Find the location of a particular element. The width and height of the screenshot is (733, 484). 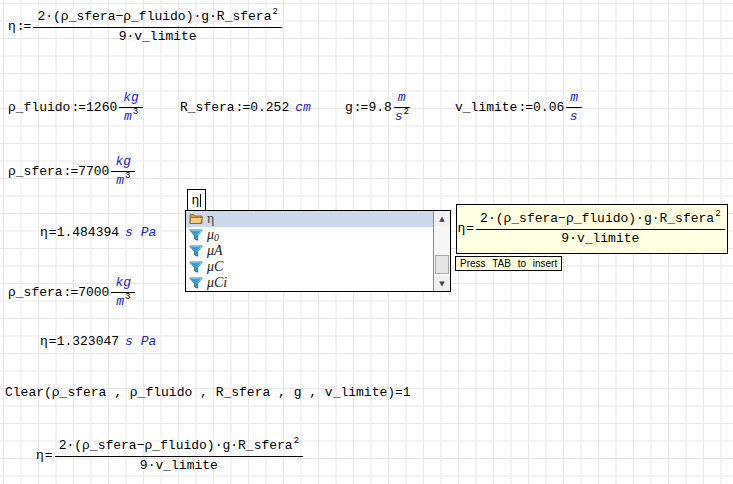

var-value: 0.252 is located at coordinates (270, 108).